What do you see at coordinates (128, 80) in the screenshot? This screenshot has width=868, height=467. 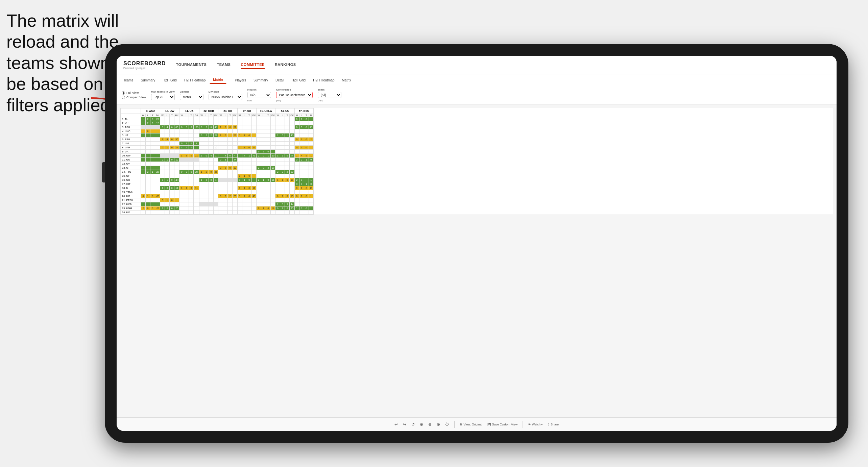 I see `subnav-teams: Teams` at bounding box center [128, 80].